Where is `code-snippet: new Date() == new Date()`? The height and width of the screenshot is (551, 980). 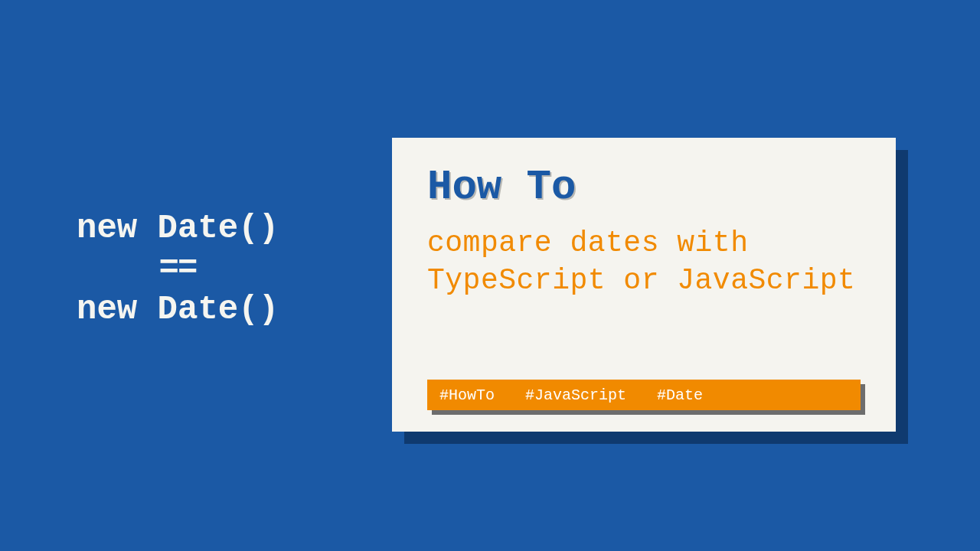
code-snippet: new Date() == new Date() is located at coordinates (178, 269).